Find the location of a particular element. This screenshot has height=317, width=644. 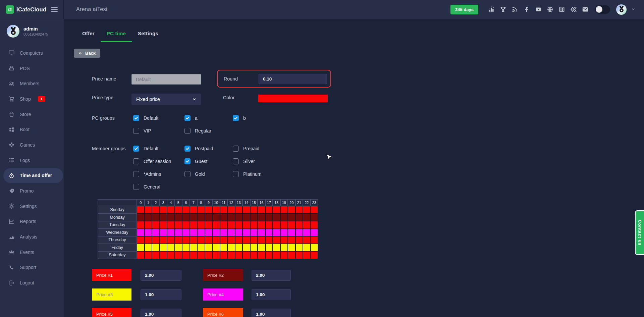

user-avatar: ★ is located at coordinates (621, 9).